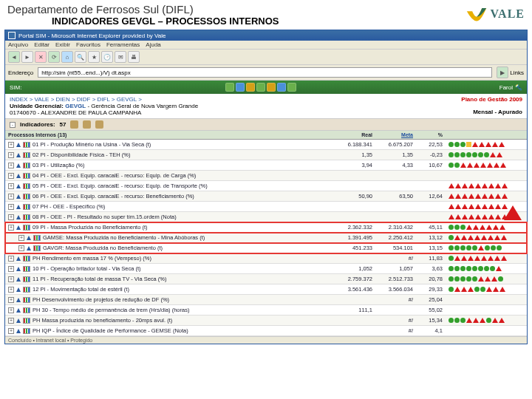  What do you see at coordinates (89, 44) in the screenshot?
I see `menu-favoritos: Favoritos` at bounding box center [89, 44].